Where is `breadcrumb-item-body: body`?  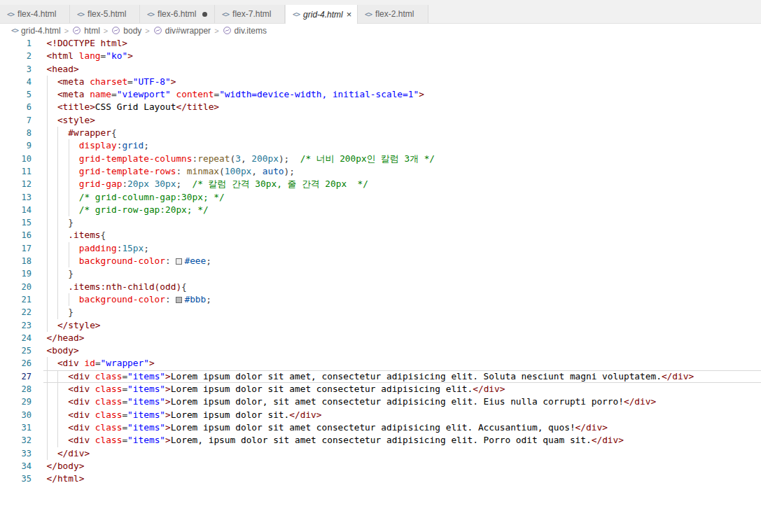
breadcrumb-item-body: body is located at coordinates (126, 31).